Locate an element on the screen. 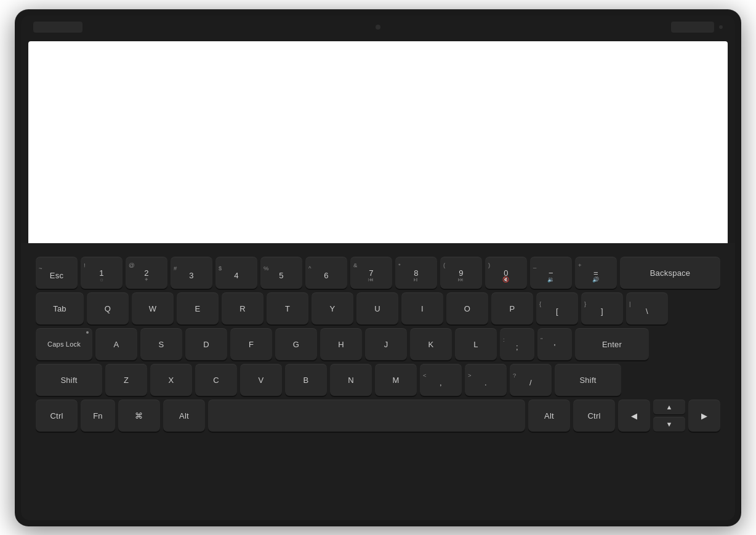 The width and height of the screenshot is (756, 535). key-shift-left: Shift is located at coordinates (69, 380).